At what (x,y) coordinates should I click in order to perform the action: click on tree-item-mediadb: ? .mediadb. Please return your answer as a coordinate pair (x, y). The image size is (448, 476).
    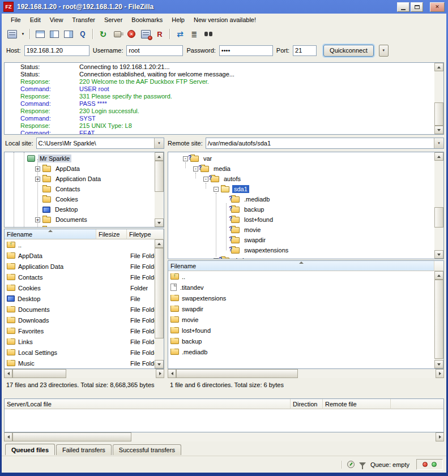
    Looking at the image, I should click on (301, 199).